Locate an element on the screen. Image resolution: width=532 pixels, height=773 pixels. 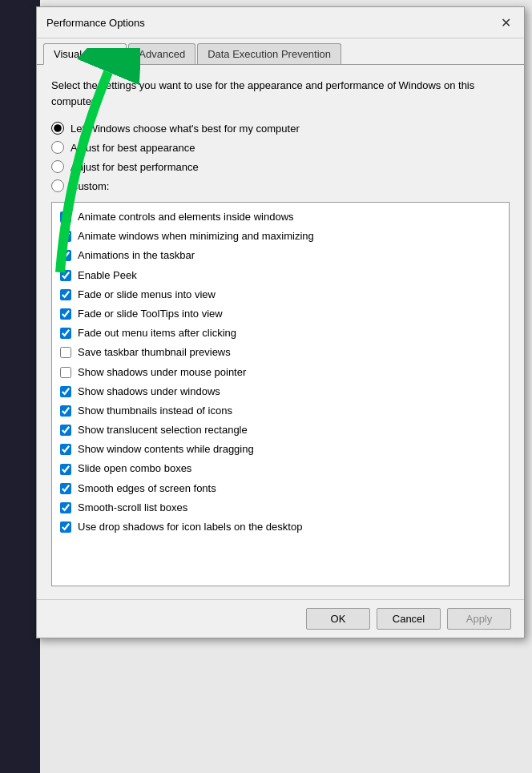
checkbox-label-enable-peek: Enable Peek is located at coordinates (107, 276).